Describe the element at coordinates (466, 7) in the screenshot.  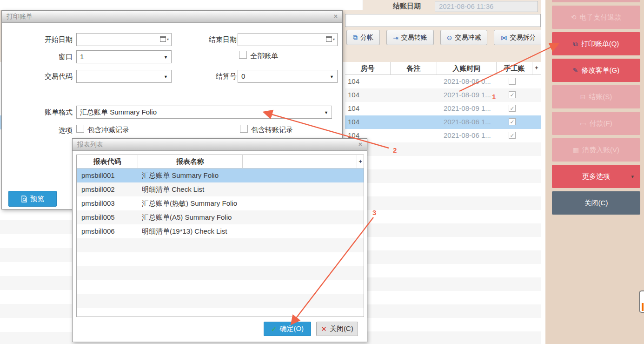
I see `checkout-date-value: 2021-08-06 11:36` at that location.